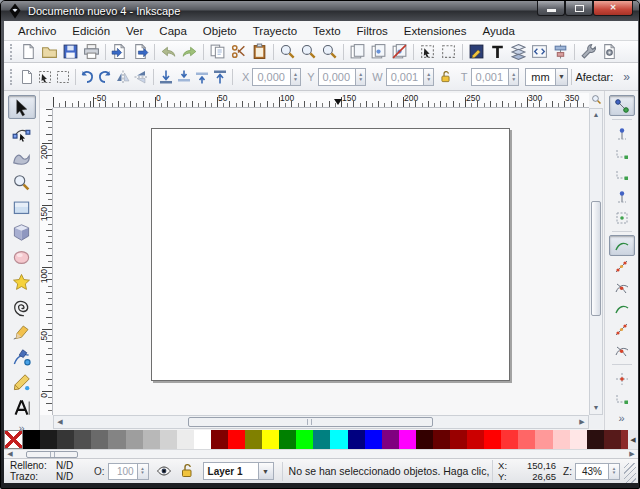  Describe the element at coordinates (187, 471) in the screenshot. I see `layer-lock-icon` at that location.